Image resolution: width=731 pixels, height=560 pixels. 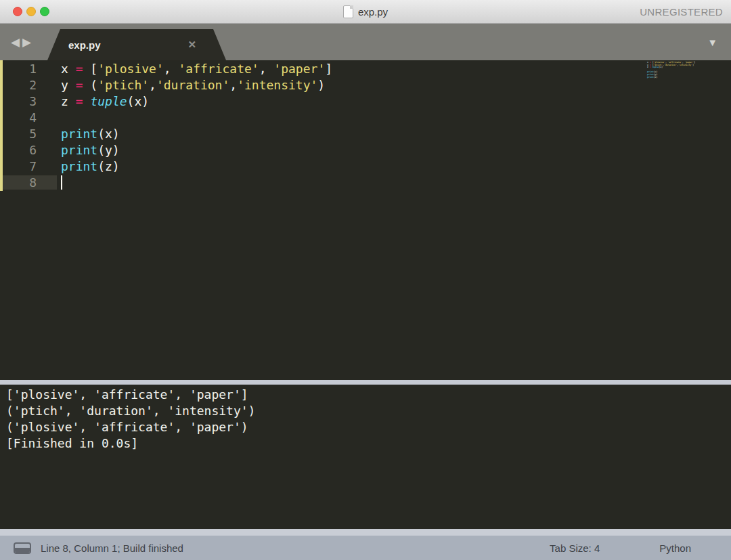 I want to click on tab-close-icon: ✕, so click(x=192, y=45).